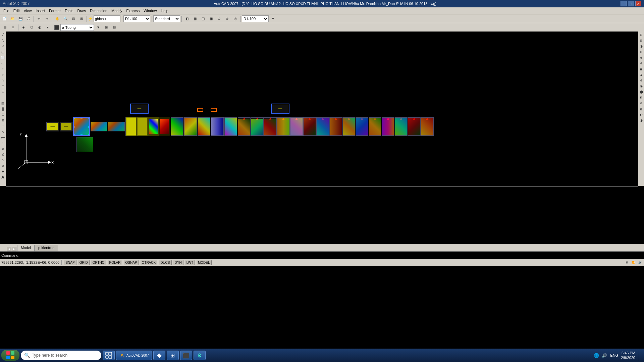 The width and height of the screenshot is (644, 362). Describe the element at coordinates (39, 19) in the screenshot. I see `undo-button: ↩` at that location.